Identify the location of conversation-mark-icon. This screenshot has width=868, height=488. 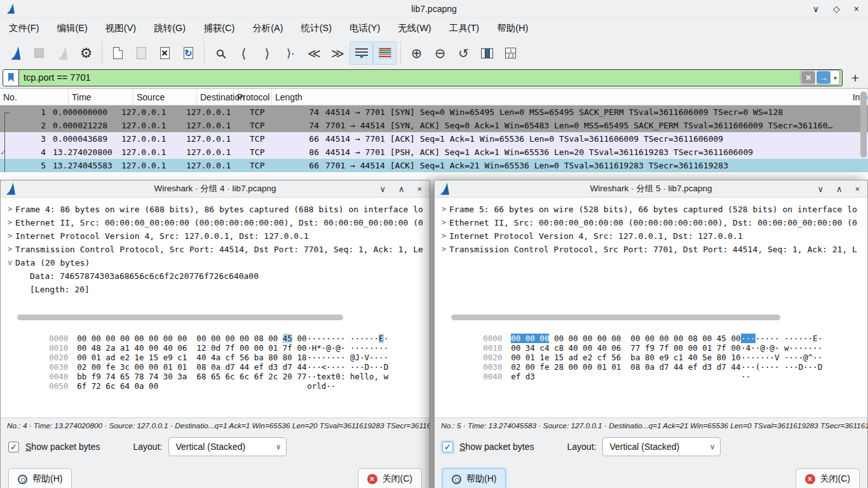
(5, 165).